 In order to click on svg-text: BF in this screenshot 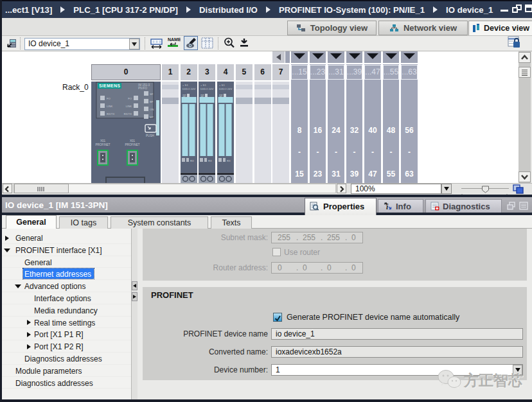, I will do `click(152, 101)`.